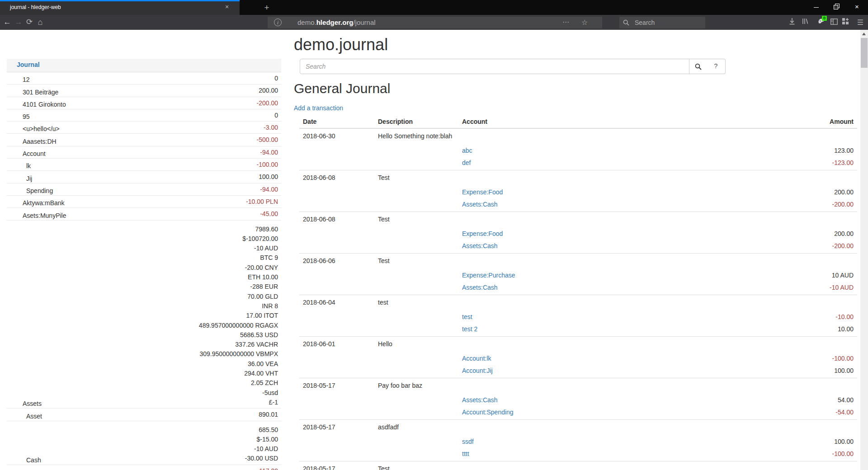 Image resolution: width=868 pixels, height=470 pixels. I want to click on download-icon, so click(792, 23).